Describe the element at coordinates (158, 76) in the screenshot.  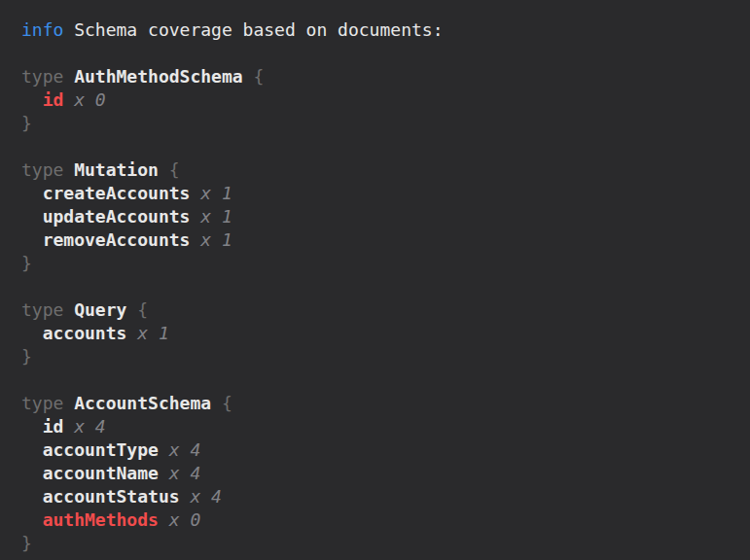
I see `type-name: AuthMethodSchema` at that location.